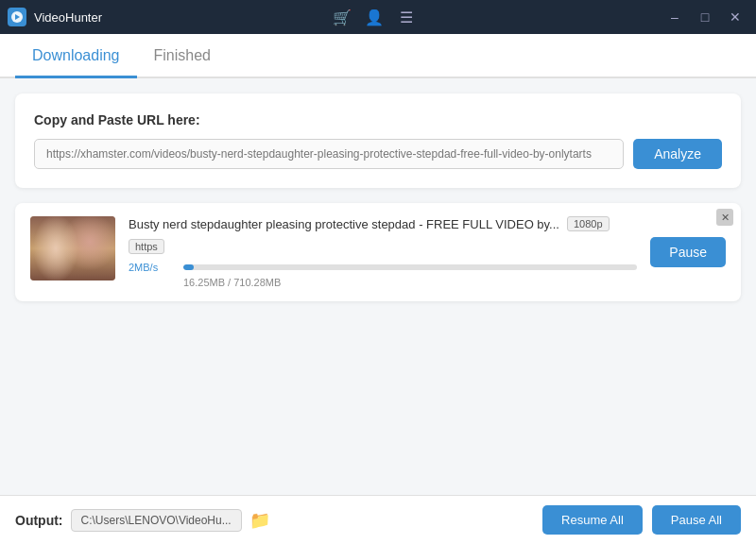 The image size is (756, 544). I want to click on progress-bar-fill, so click(189, 267).